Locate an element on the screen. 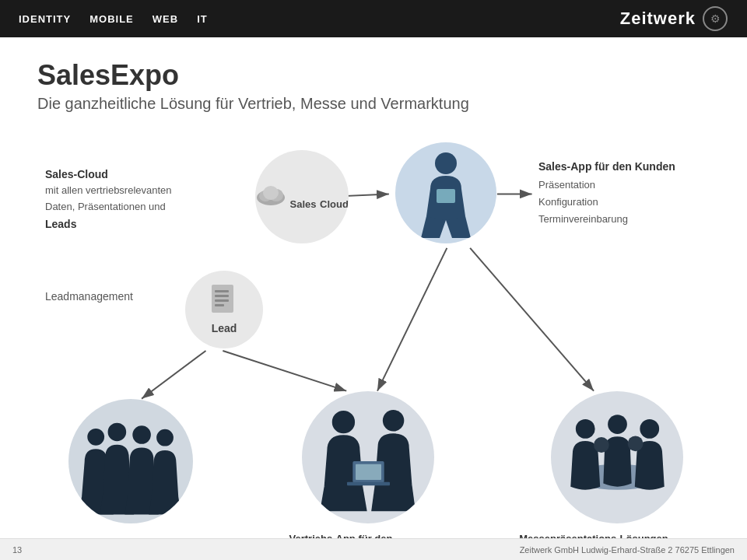 The image size is (747, 560). document-icon is located at coordinates (224, 302).